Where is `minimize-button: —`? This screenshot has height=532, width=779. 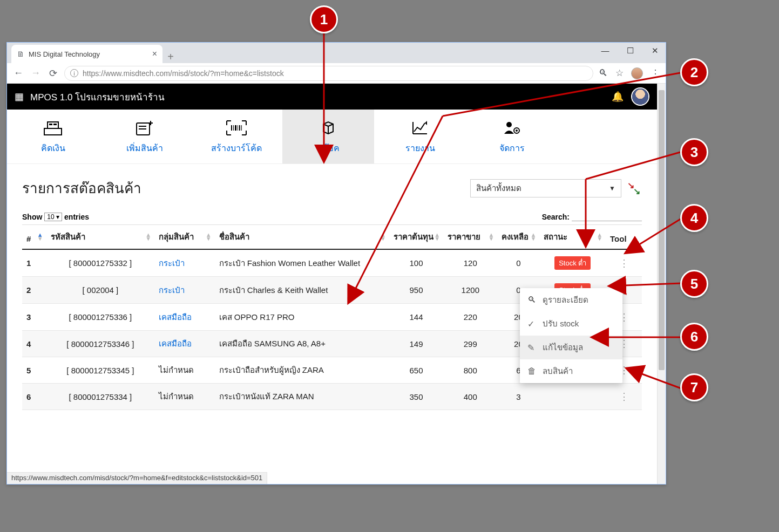
minimize-button: — is located at coordinates (605, 51).